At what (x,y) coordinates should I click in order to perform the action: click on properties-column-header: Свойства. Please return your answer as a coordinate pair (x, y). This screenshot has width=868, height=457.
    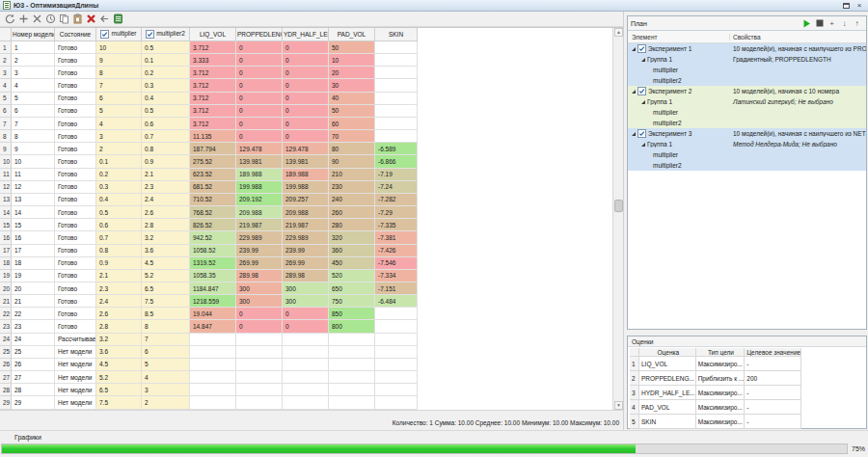
    Looking at the image, I should click on (799, 37).